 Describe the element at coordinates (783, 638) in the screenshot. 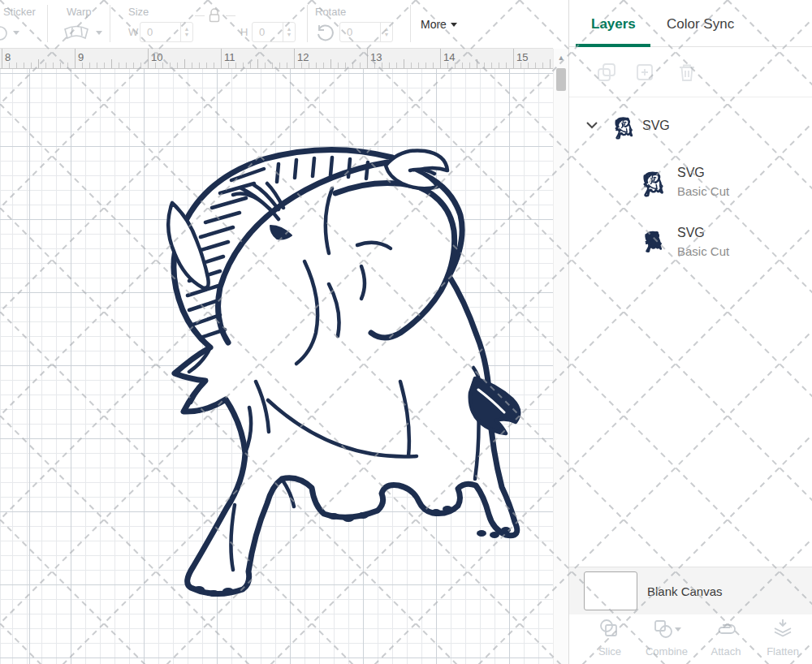

I see `flatten-button: Flatten` at that location.